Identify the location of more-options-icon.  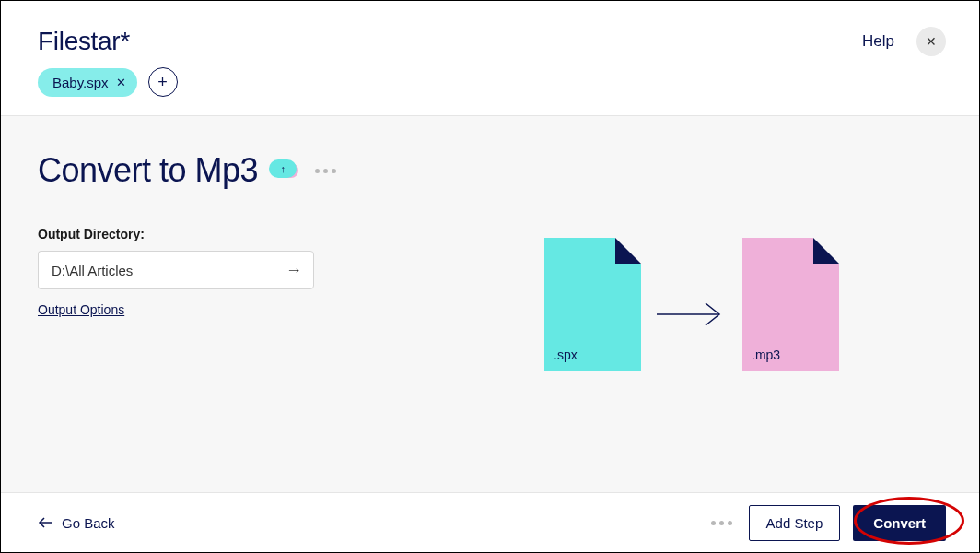
(326, 171).